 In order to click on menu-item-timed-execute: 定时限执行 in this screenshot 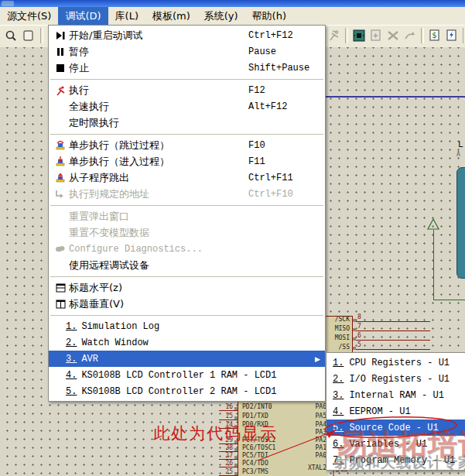, I will do `click(187, 122)`.